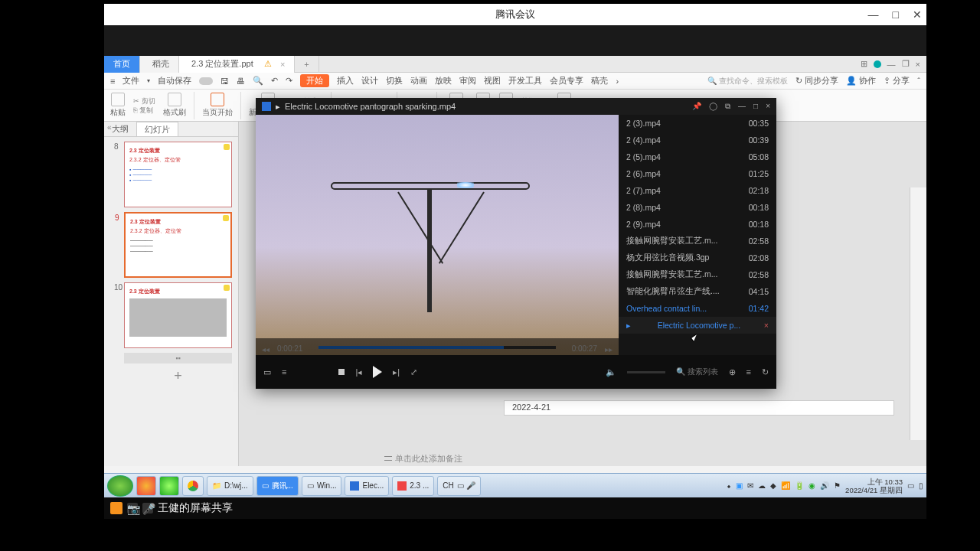  What do you see at coordinates (175, 106) in the screenshot?
I see `fmtbrush-button: 格式刷` at bounding box center [175, 106].